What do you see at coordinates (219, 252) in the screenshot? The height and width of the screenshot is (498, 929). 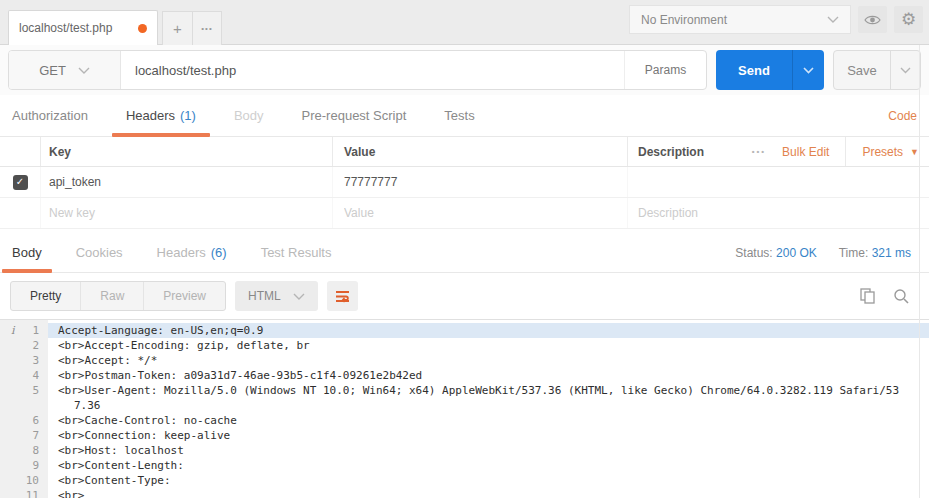 I see `response-headers-count-badge: (6)` at bounding box center [219, 252].